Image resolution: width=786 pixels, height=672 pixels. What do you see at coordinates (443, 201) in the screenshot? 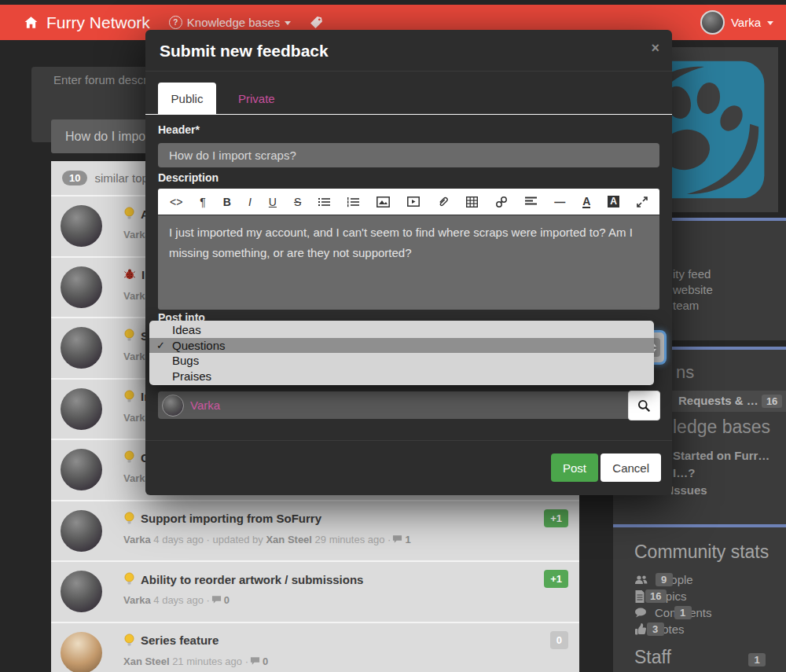
I see `attachment-icon` at bounding box center [443, 201].